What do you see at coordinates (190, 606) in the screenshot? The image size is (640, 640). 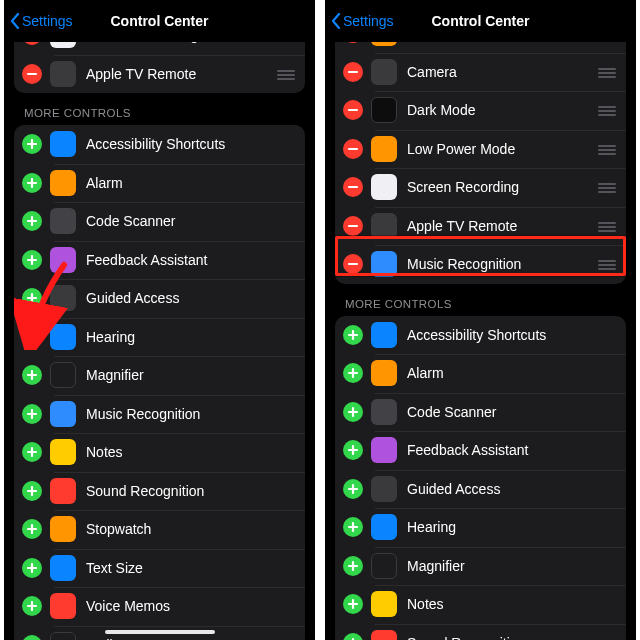 I see `control-label: Voice Memos` at bounding box center [190, 606].